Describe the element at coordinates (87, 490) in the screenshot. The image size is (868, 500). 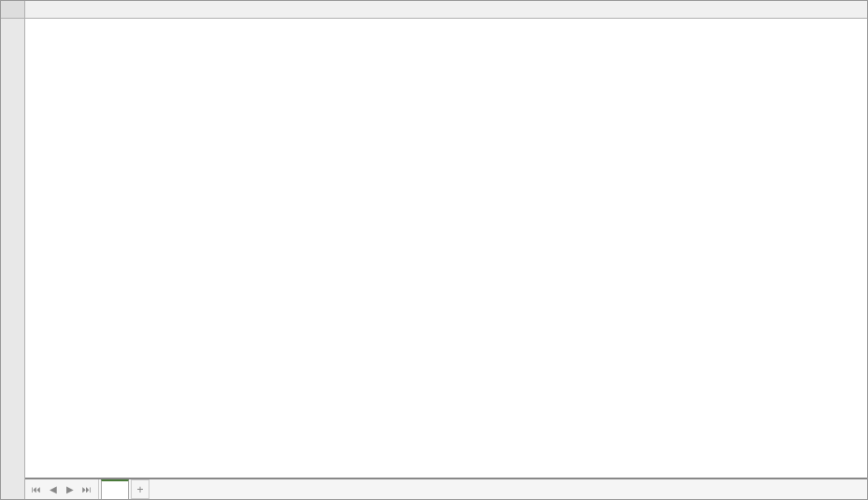
I see `tab-nav-last: ⏭` at that location.